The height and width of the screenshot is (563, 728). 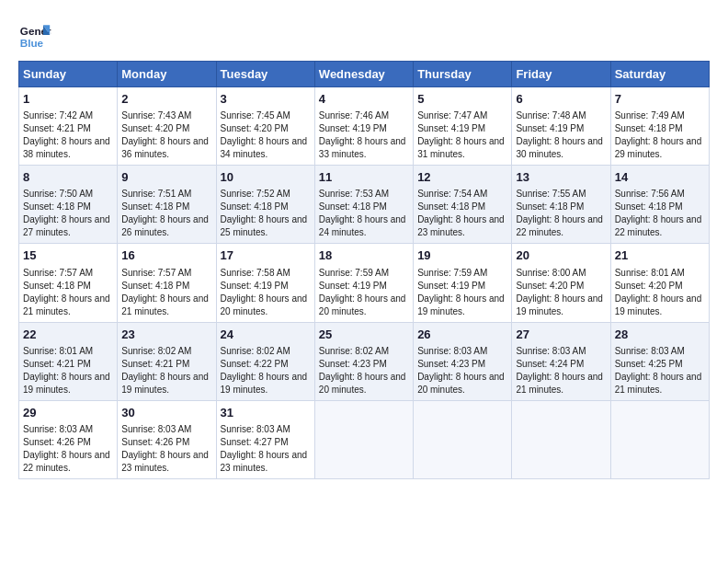 What do you see at coordinates (561, 178) in the screenshot?
I see `day-number: 13` at bounding box center [561, 178].